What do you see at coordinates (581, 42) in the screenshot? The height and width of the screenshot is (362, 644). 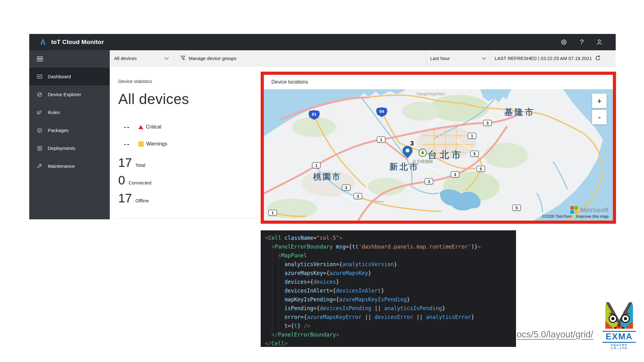 I see `topbar-actions: ?` at bounding box center [581, 42].